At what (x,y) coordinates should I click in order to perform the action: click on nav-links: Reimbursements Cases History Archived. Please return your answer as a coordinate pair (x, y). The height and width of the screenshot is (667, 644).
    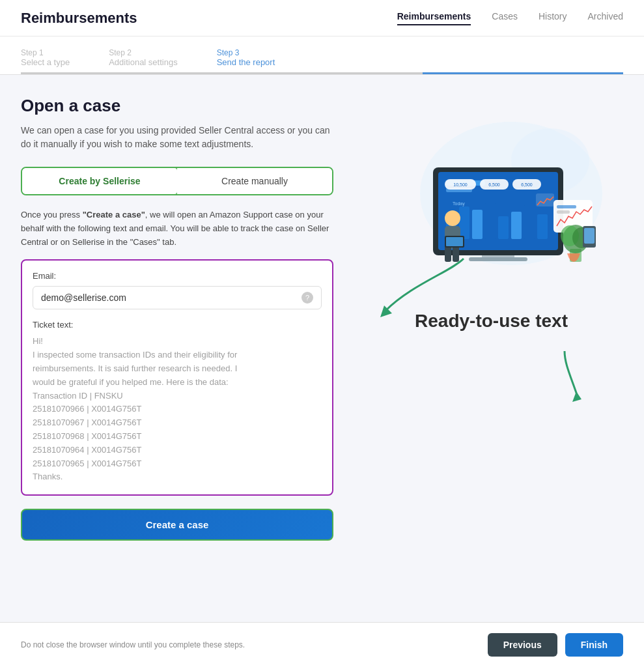
    Looking at the image, I should click on (511, 18).